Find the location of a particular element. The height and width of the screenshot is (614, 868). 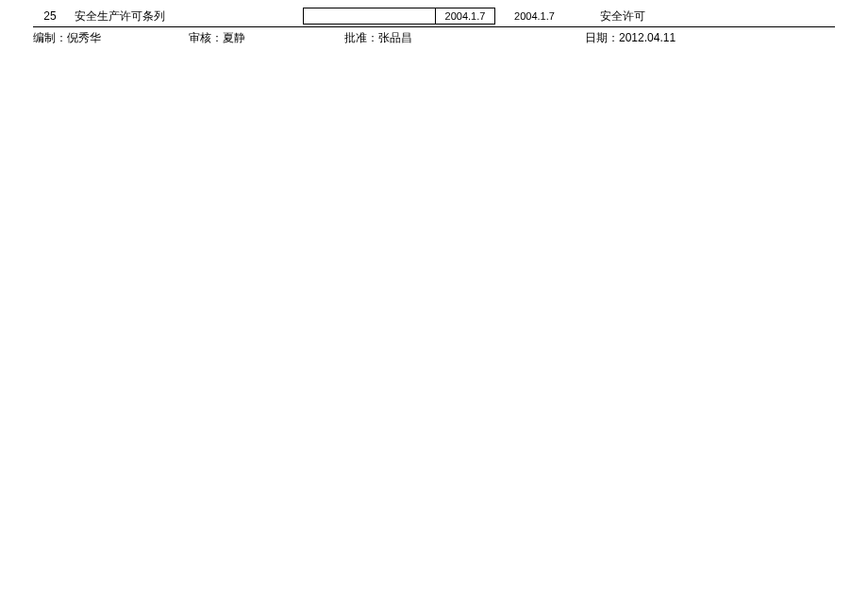

footer-row: 编制： 倪秀华 审核： 夏静 批准： 张品昌 日期： 2012.04.11 is located at coordinates (434, 38).